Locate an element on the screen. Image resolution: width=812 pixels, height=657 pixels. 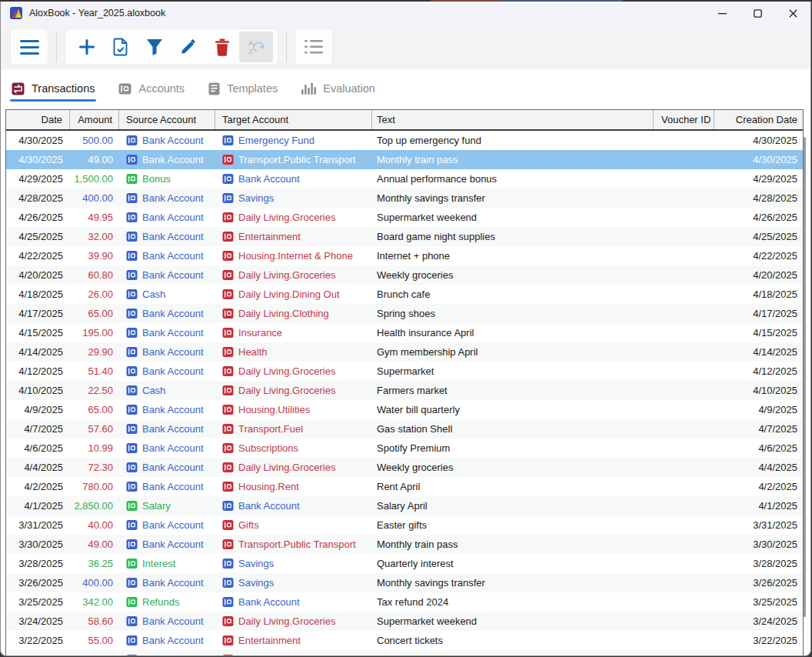
filter-button is located at coordinates (155, 47).